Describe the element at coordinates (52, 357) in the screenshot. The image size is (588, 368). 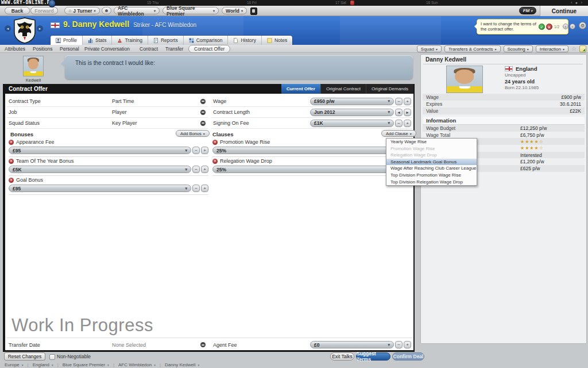
I see `non-negotiable-checkbox` at that location.